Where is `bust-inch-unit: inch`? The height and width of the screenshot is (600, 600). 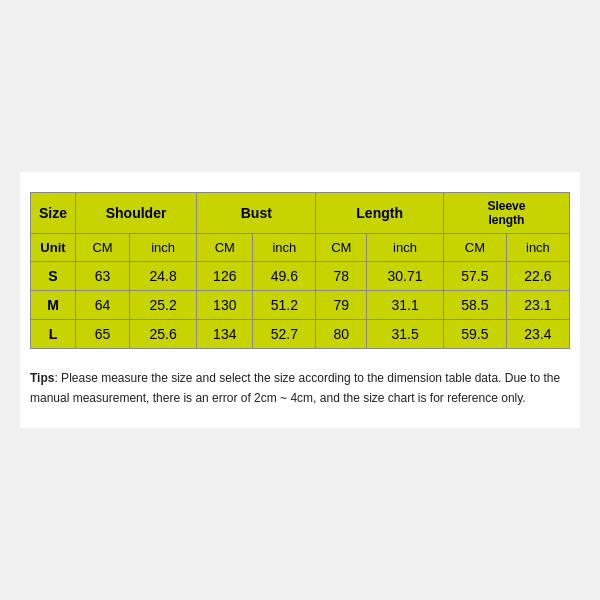 bust-inch-unit: inch is located at coordinates (284, 248).